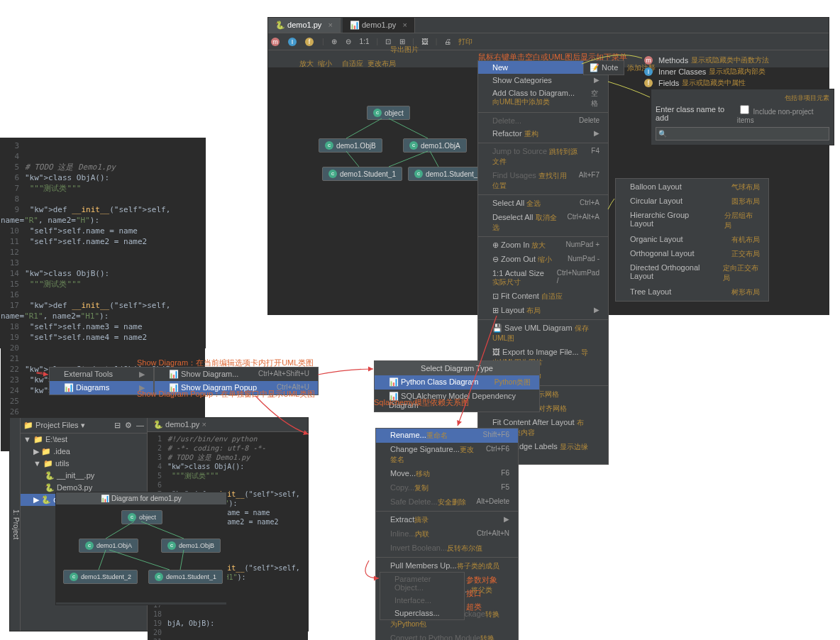  What do you see at coordinates (422, 600) in the screenshot?
I see `extract-interface-: Interface...` at bounding box center [422, 600].